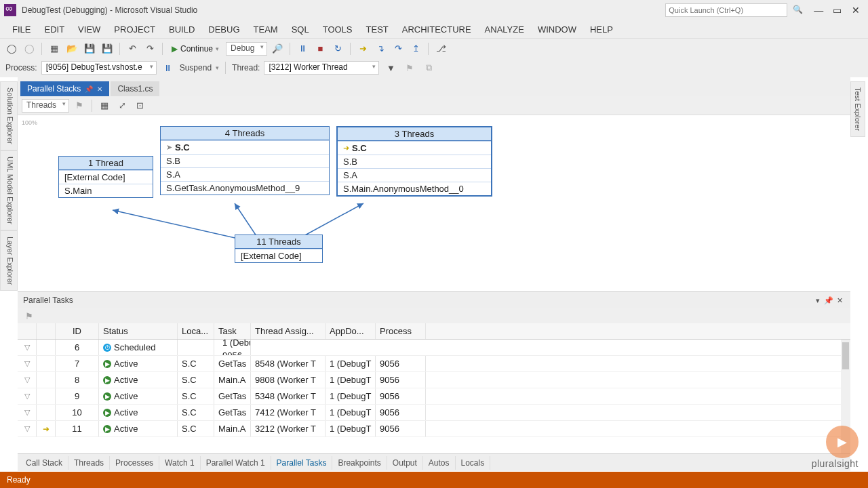 The width and height of the screenshot is (868, 488). Describe the element at coordinates (132, 49) in the screenshot. I see `undo-icon: ↶` at that location.